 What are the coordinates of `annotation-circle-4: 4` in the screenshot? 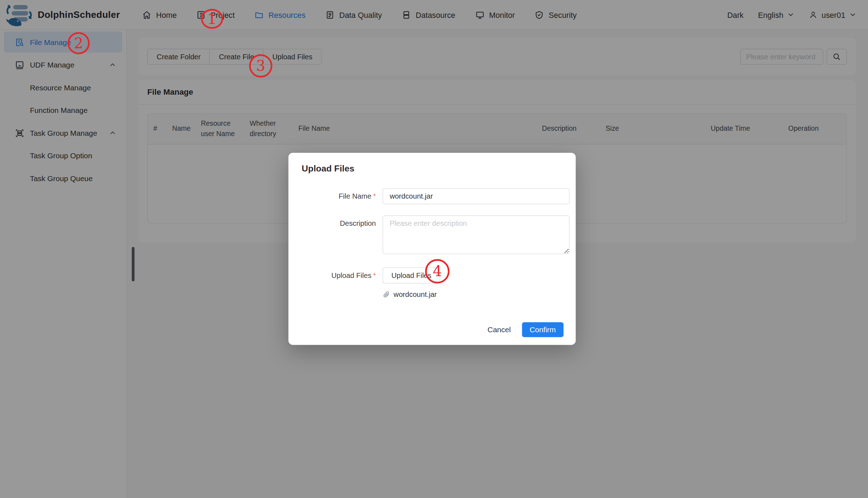 It's located at (437, 271).